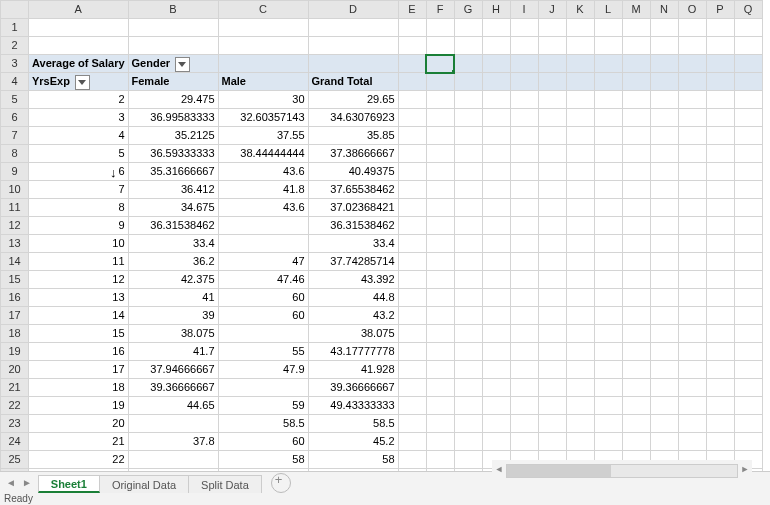 This screenshot has width=770, height=505. What do you see at coordinates (692, 352) in the screenshot?
I see `cell-O19` at bounding box center [692, 352].